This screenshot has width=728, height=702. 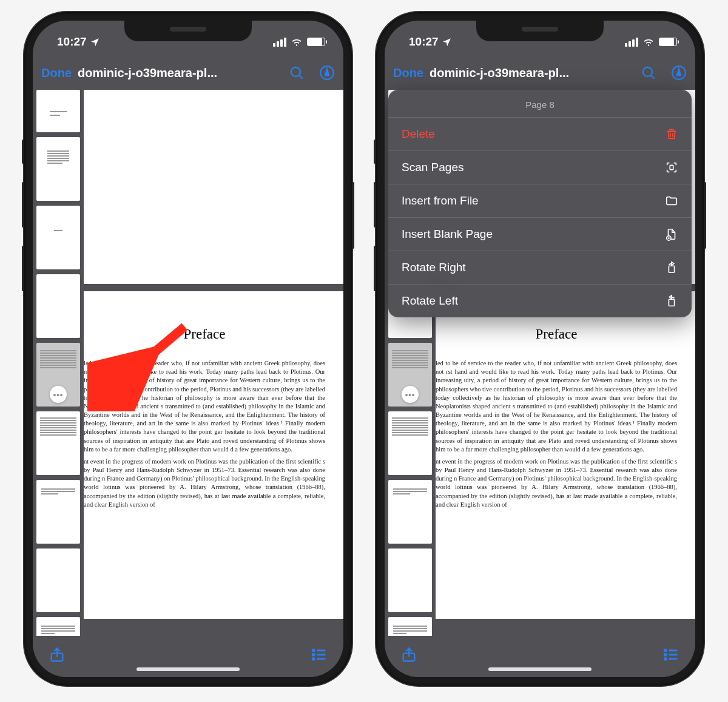 I want to click on page-context-menu: Page 8 Delete Scan Pages Insert from Fil…, so click(x=540, y=204).